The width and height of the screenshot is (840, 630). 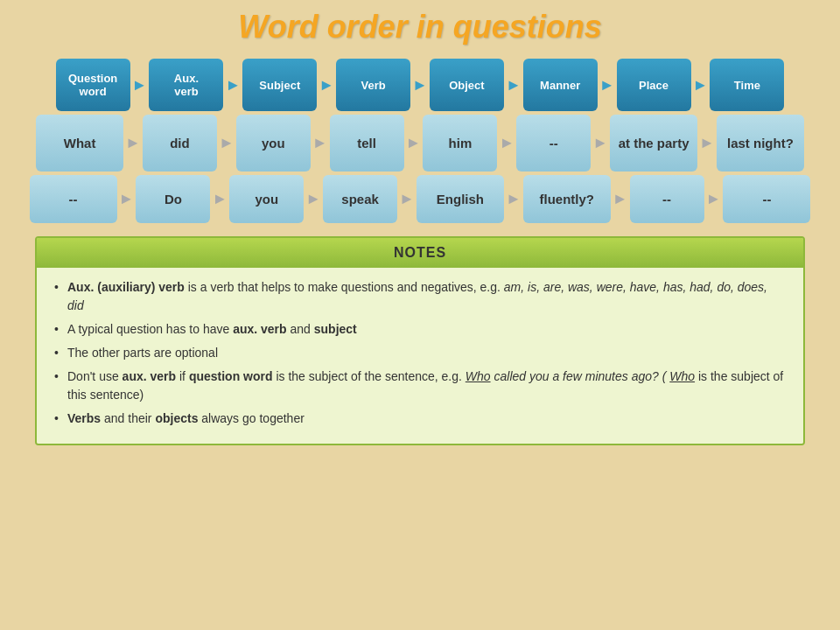 What do you see at coordinates (93, 85) in the screenshot?
I see `header-question-word: Questionword` at bounding box center [93, 85].